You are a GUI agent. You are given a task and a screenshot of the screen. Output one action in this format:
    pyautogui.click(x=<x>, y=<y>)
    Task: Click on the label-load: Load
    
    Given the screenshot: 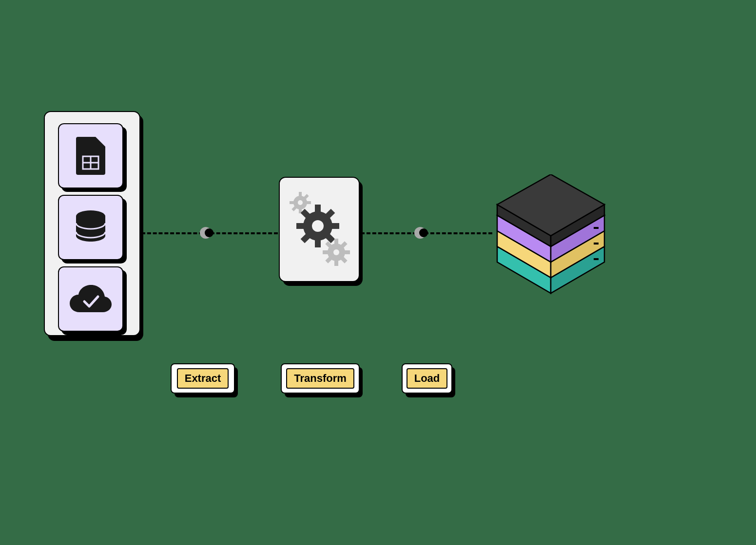 What is the action you would take?
    pyautogui.click(x=427, y=378)
    